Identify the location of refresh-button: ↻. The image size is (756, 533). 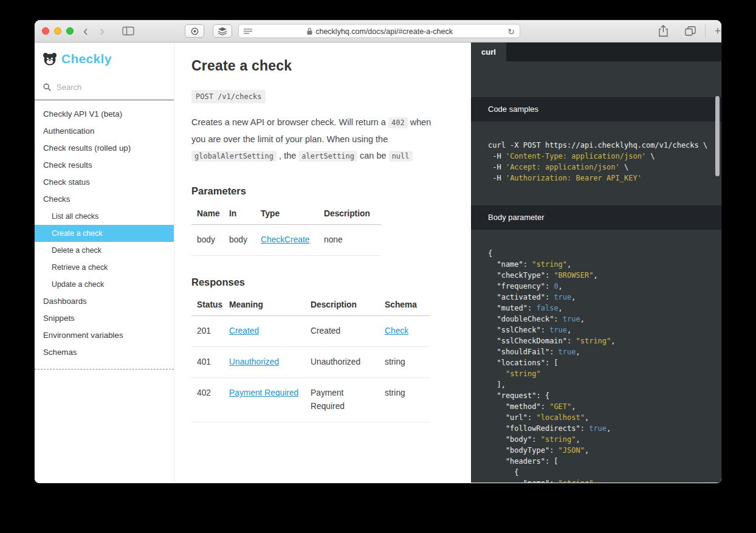
(511, 31).